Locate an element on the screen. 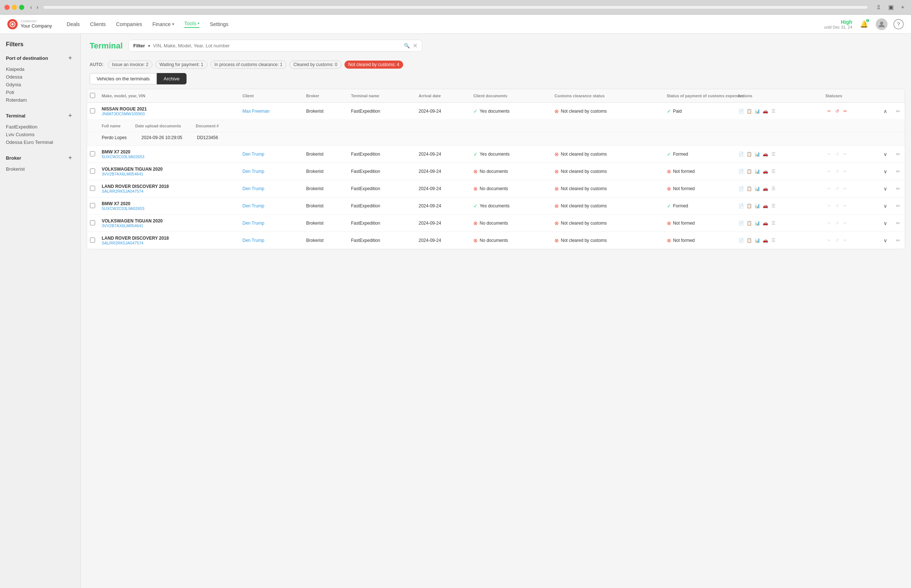  duplicate-tab-icon: ▣ is located at coordinates (891, 7).